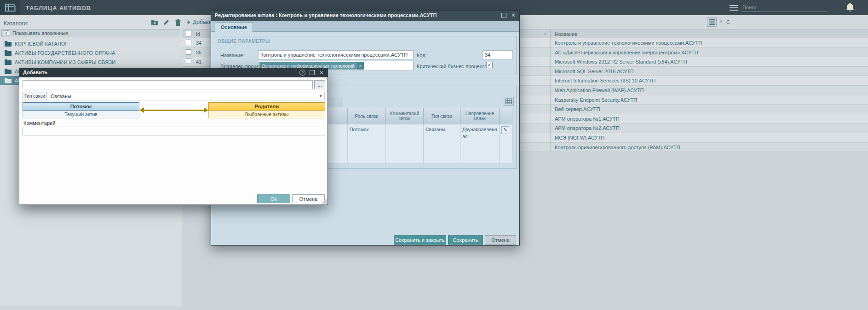 The width and height of the screenshot is (868, 310). Describe the element at coordinates (320, 85) in the screenshot. I see `browse-button: ...` at that location.